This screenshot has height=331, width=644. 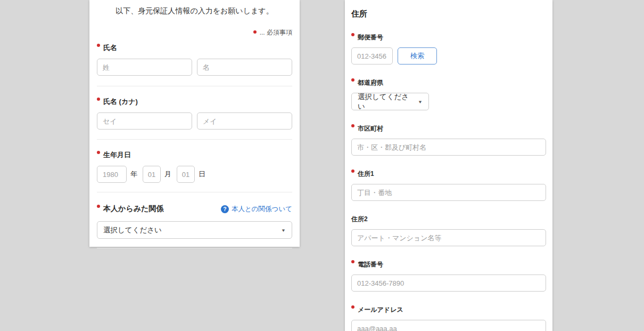 I want to click on address2-input, so click(x=449, y=238).